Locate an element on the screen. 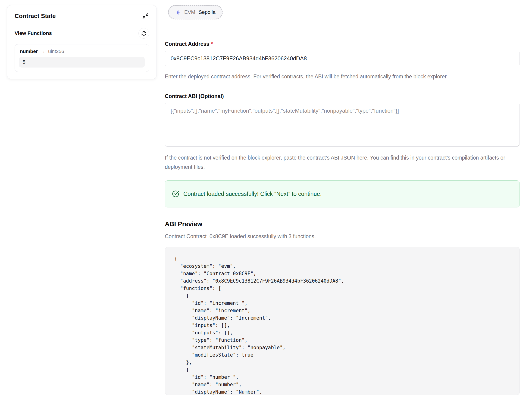  view-functions-row: View Functions is located at coordinates (82, 33).